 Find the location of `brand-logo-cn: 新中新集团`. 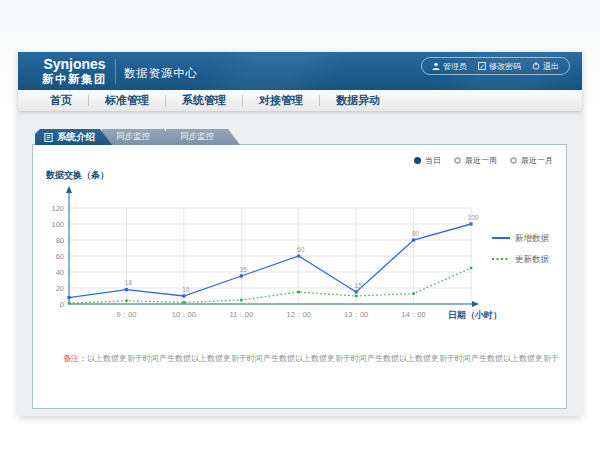

brand-logo-cn: 新中新集团 is located at coordinates (74, 79).